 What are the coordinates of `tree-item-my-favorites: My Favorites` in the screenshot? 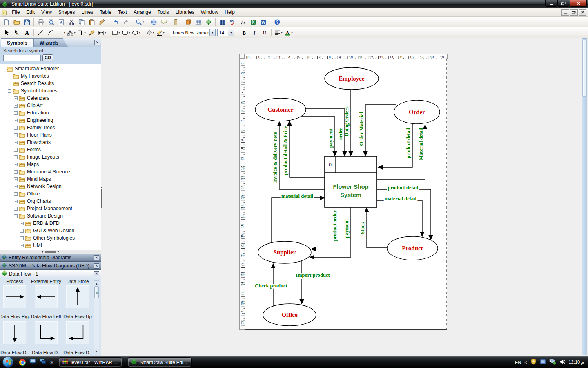 It's located at (51, 76).